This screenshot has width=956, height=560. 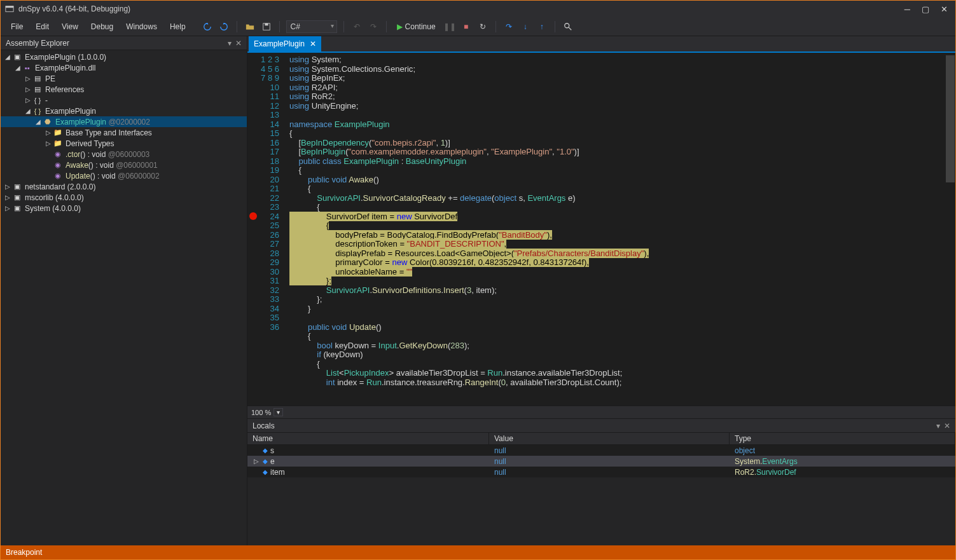 I want to click on menu-help: Help, so click(x=178, y=27).